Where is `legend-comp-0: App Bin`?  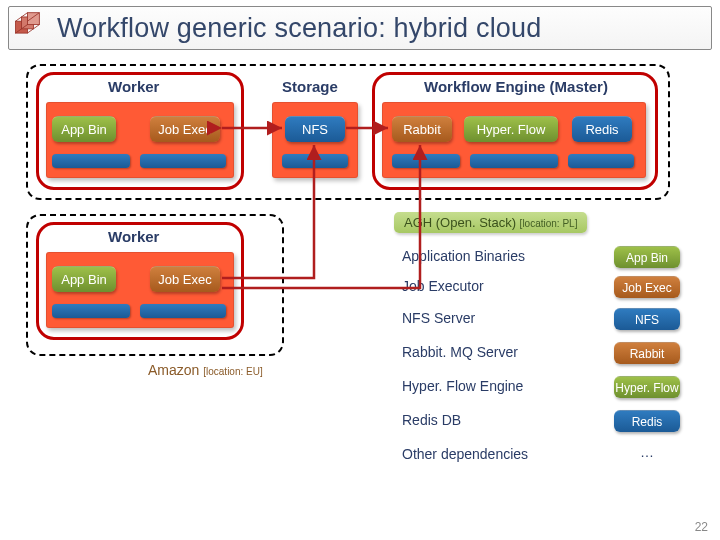
legend-comp-0: App Bin is located at coordinates (647, 257).